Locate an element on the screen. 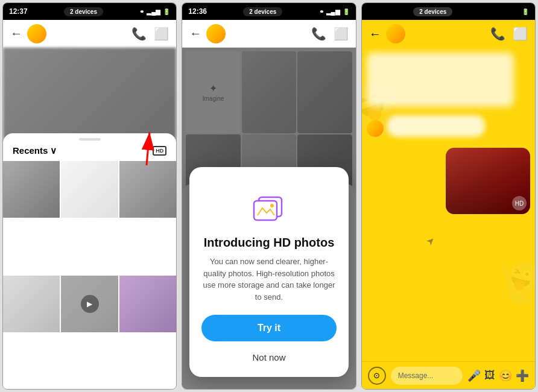 Image resolution: width=538 pixels, height=392 pixels. battery-icon: 🔋 is located at coordinates (166, 12).